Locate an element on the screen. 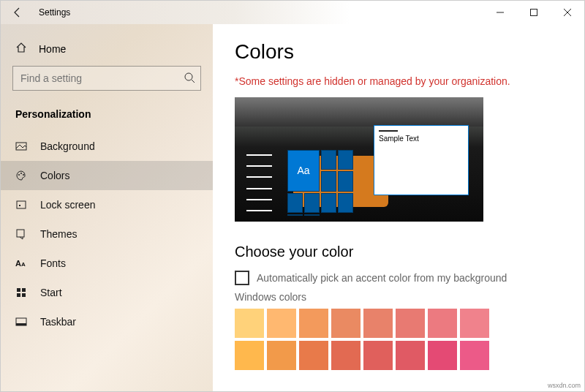  search-field-wrap is located at coordinates (107, 78).